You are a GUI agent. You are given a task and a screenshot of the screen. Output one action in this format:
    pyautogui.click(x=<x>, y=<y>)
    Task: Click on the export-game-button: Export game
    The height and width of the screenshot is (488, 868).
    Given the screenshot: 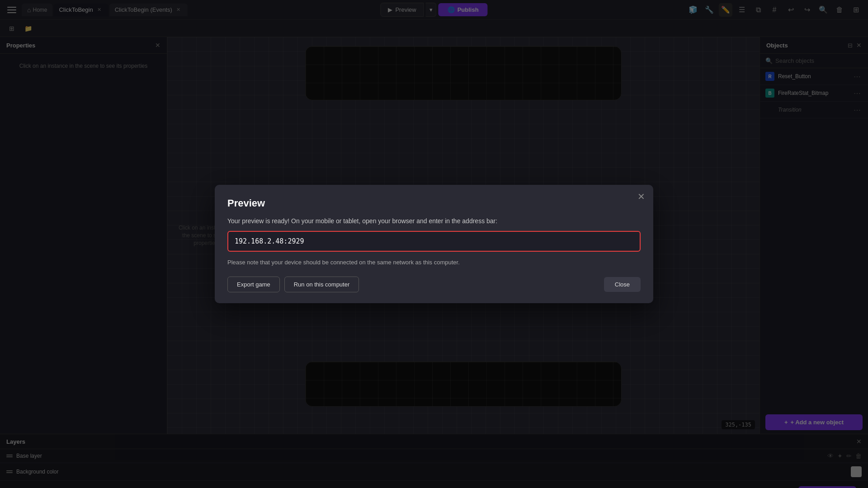 What is the action you would take?
    pyautogui.click(x=254, y=285)
    